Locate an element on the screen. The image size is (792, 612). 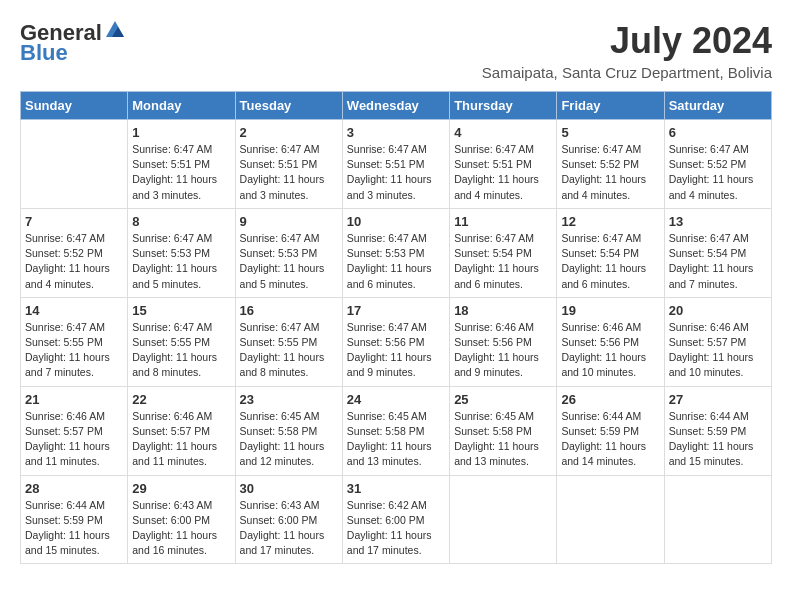
calendar-cell: 16 Sunrise: 6:47 AM Sunset: 5:55 PM Dayl… is located at coordinates (288, 342).